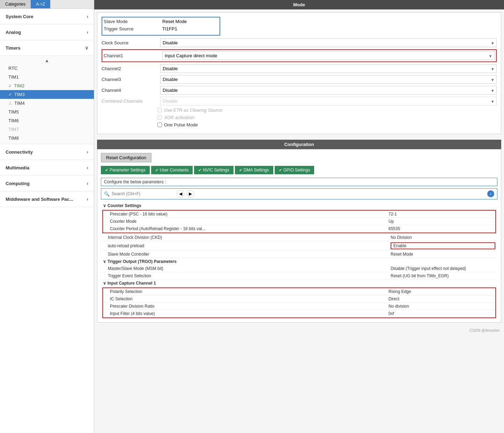 This screenshot has width=504, height=433. What do you see at coordinates (47, 103) in the screenshot?
I see `sidebar-item-tim4: ⚠ TIM4` at bounding box center [47, 103].